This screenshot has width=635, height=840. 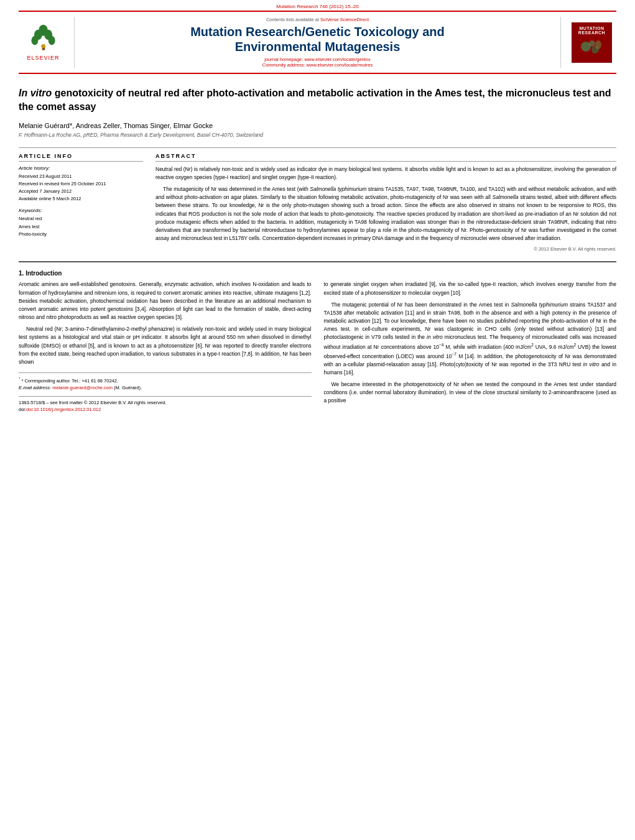 What do you see at coordinates (82, 388) in the screenshot?
I see `footnote-email: melanie.guerard@roche.com` at bounding box center [82, 388].